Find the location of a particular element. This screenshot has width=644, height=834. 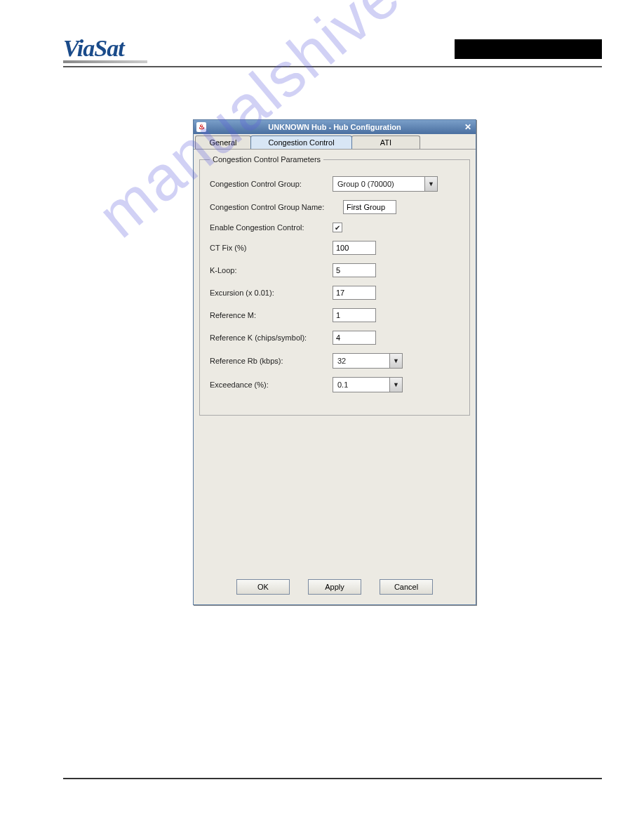

kloop-label: K-Loop: is located at coordinates (271, 270).